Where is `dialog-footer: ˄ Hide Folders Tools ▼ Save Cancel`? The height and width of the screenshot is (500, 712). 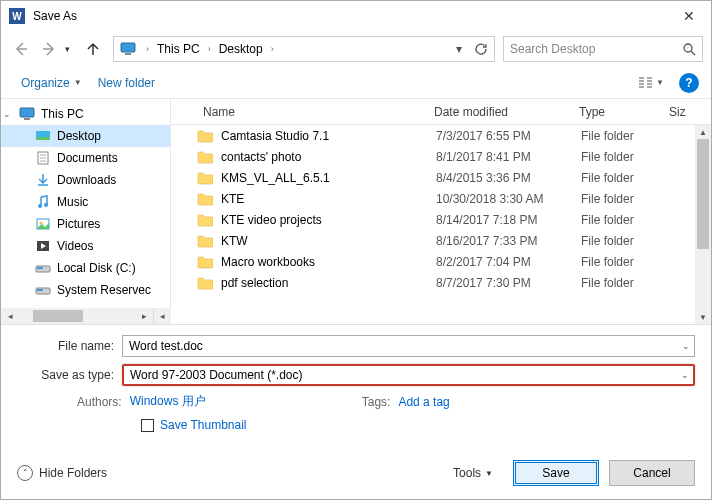 dialog-footer: ˄ Hide Folders Tools ▼ Save Cancel is located at coordinates (356, 479).